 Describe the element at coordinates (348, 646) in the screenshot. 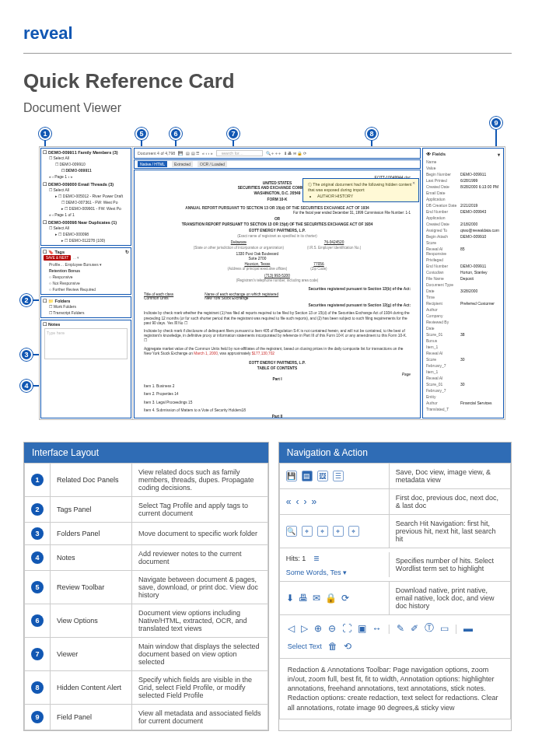

I see `rotate-icon: ⟲` at that location.